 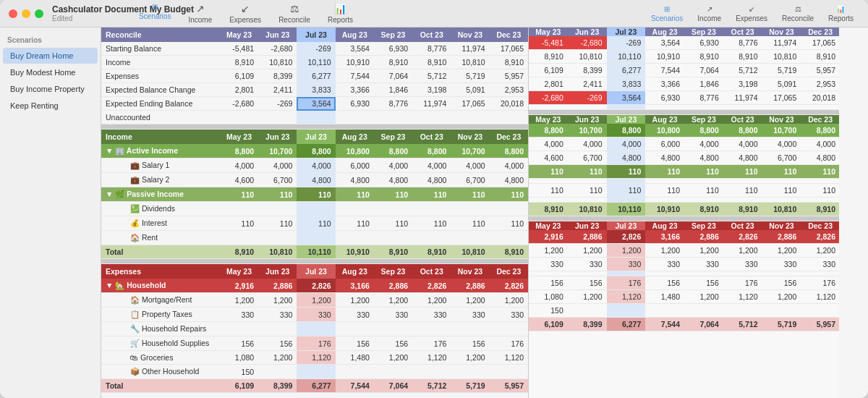 I want to click on r-income-icon: ↗, so click(x=710, y=9).